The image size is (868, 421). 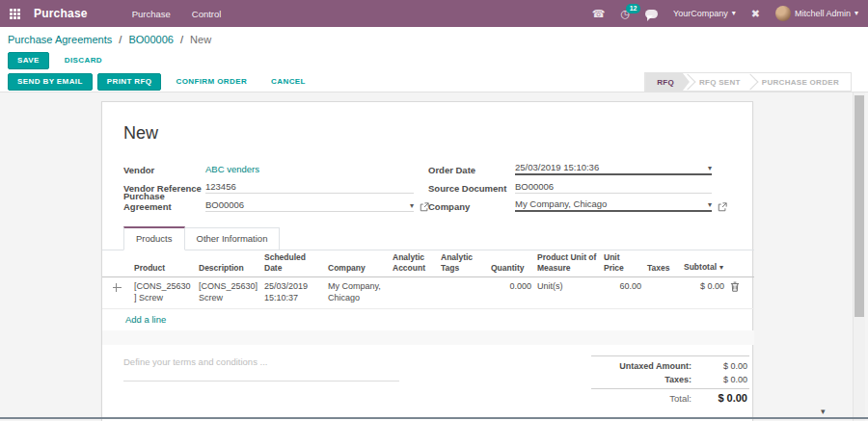 What do you see at coordinates (678, 380) in the screenshot?
I see `taxes-label: Taxes:` at bounding box center [678, 380].